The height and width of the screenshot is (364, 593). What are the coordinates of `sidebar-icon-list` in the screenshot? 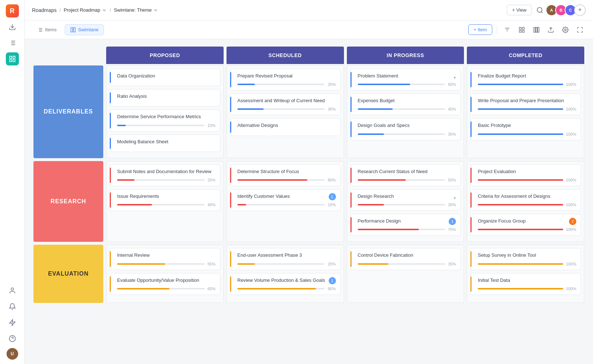 It's located at (12, 43).